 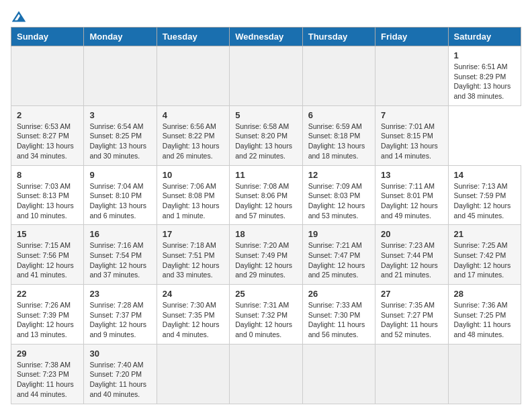 What do you see at coordinates (193, 201) in the screenshot?
I see `day-info: Sunrise: 7:06 AMSunset: 8:08 PMDaylight:…` at bounding box center [193, 201].